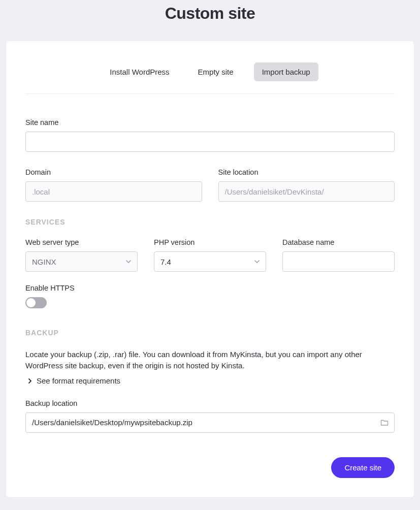 This screenshot has width=420, height=510. Describe the element at coordinates (36, 303) in the screenshot. I see `enable-https-toggle` at that location.